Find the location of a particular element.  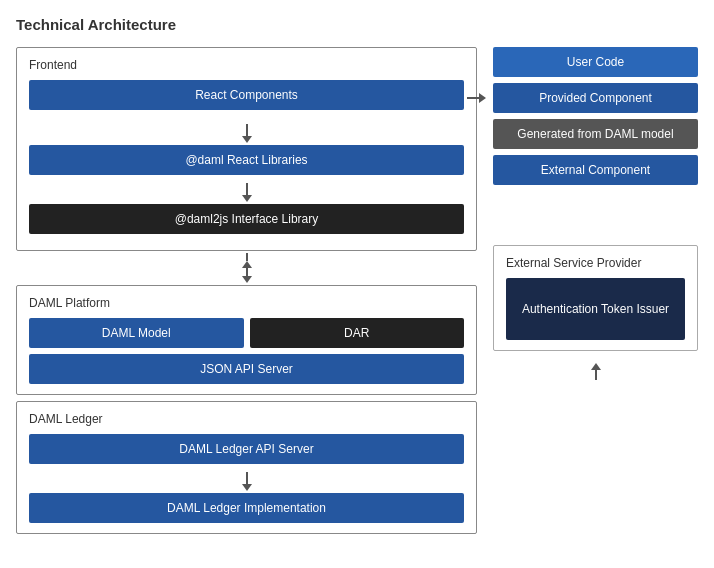

react-right-arrow is located at coordinates (476, 98).